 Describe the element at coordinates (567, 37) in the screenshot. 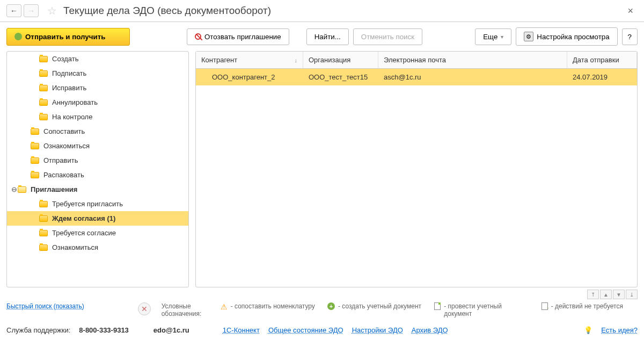

I see `view-settings-button: ⚙ Настройка просмотра` at that location.